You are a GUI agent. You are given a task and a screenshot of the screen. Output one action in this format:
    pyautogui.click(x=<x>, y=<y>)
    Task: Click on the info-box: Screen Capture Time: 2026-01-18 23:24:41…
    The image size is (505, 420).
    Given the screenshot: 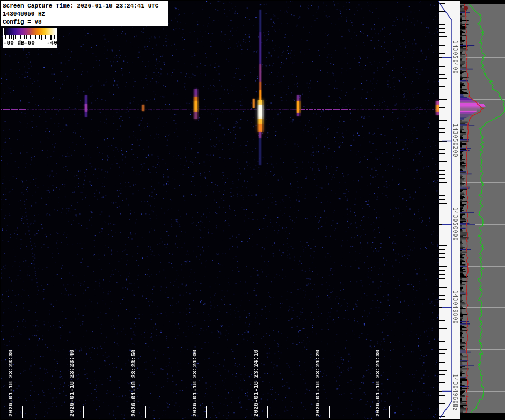 What is the action you would take?
    pyautogui.click(x=85, y=14)
    